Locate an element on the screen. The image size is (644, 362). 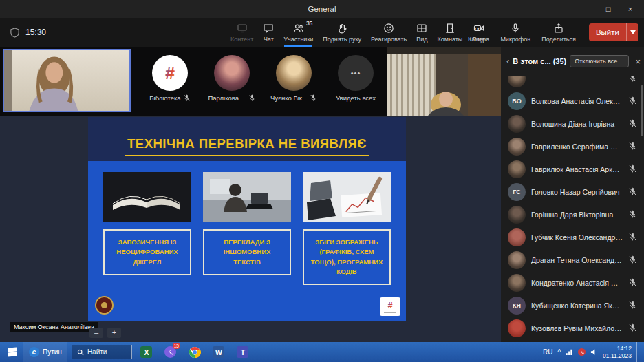
participant-row: Губчик Ксенія Олександрівна is located at coordinates (572, 237).